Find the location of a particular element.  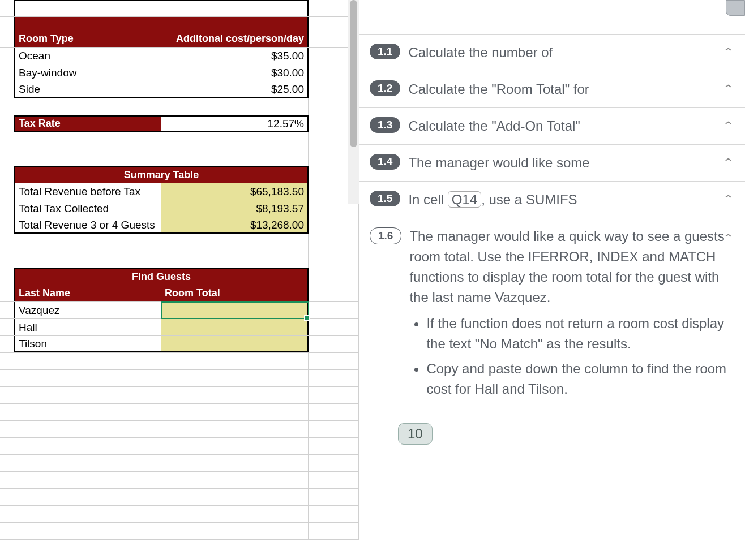

task-badge: 1.4 is located at coordinates (385, 162).